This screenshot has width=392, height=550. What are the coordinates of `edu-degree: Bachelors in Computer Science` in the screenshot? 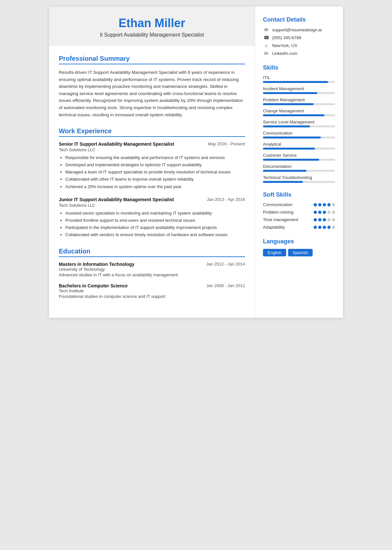 It's located at (93, 286).